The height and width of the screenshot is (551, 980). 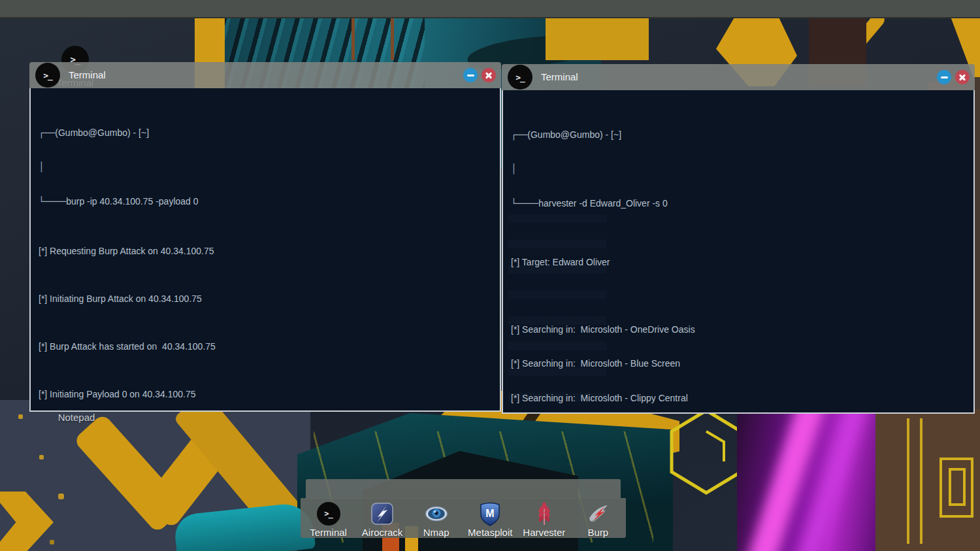 I want to click on metasploit-icon: M, so click(x=490, y=514).